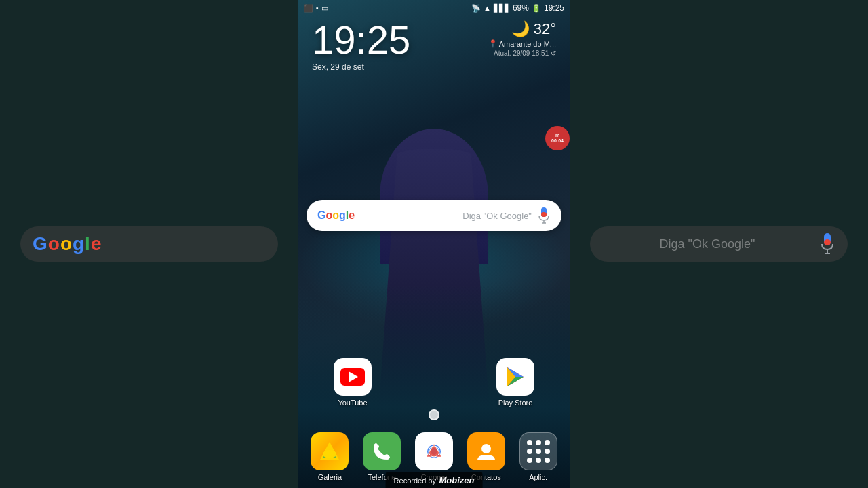 This screenshot has width=868, height=488. What do you see at coordinates (544, 216) in the screenshot?
I see `mic-button` at bounding box center [544, 216].